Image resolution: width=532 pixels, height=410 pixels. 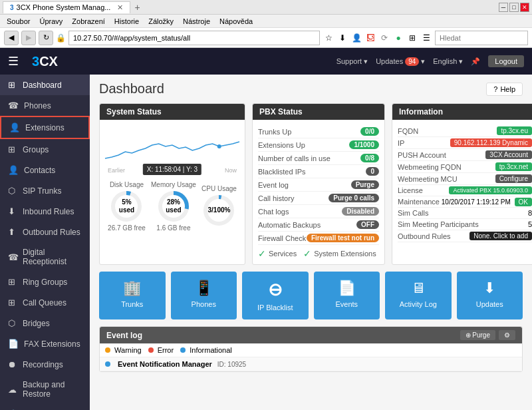 What do you see at coordinates (236, 21) in the screenshot?
I see `menu-napoveda: Nápověda` at bounding box center [236, 21].